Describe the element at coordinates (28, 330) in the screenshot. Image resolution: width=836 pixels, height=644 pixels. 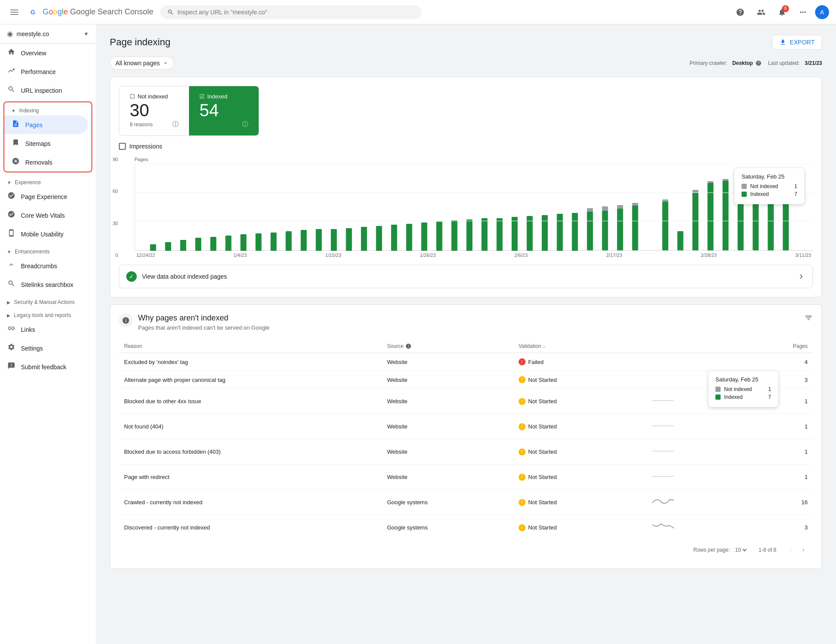
I see `sidebar-label-links: Links` at that location.